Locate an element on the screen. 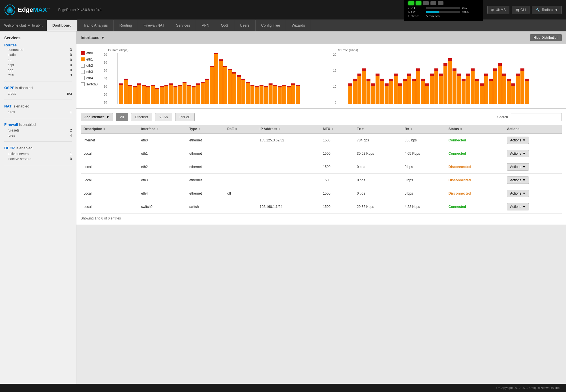 Image resolution: width=566 pixels, height=392 pixels. sidebar-link-ospf: OSPF is located at coordinates (9, 88).